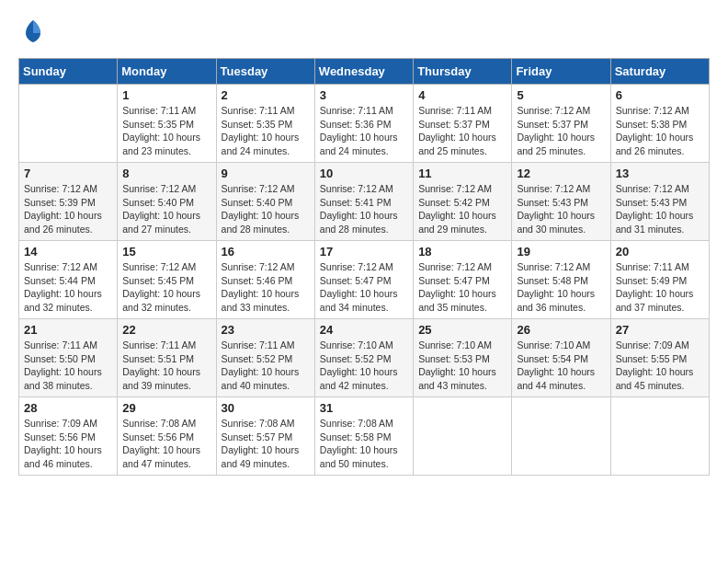 The height and width of the screenshot is (563, 728). What do you see at coordinates (266, 443) in the screenshot?
I see `day-info: Sunrise: 7:08 AM Sunset: 5:57 PM Dayligh…` at bounding box center [266, 443].